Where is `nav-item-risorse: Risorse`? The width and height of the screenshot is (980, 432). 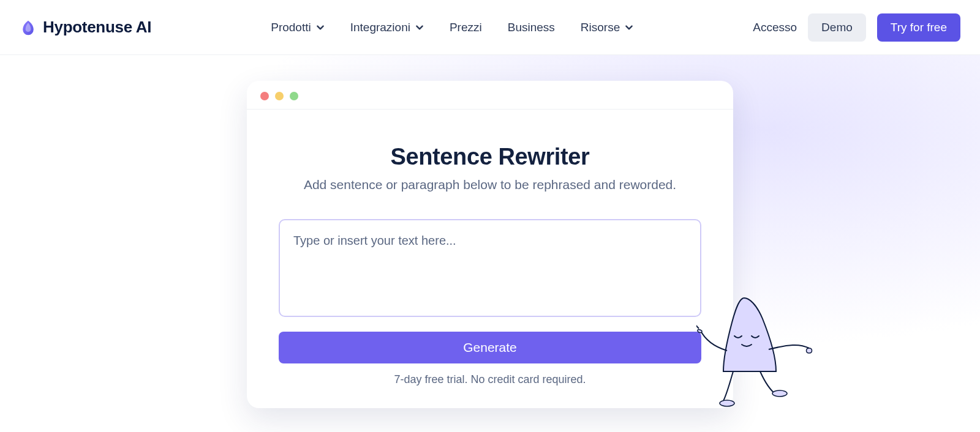 nav-item-risorse: Risorse is located at coordinates (607, 28).